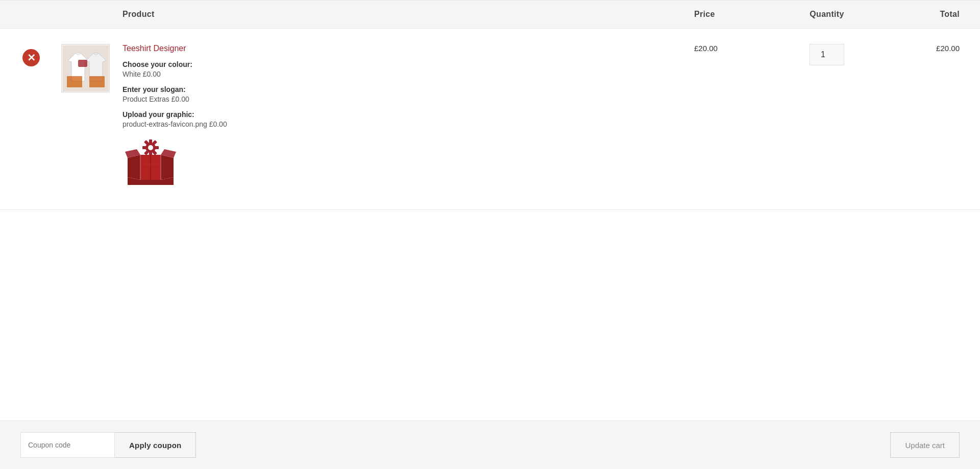 The width and height of the screenshot is (980, 469). I want to click on remove-icon: ✕, so click(31, 58).